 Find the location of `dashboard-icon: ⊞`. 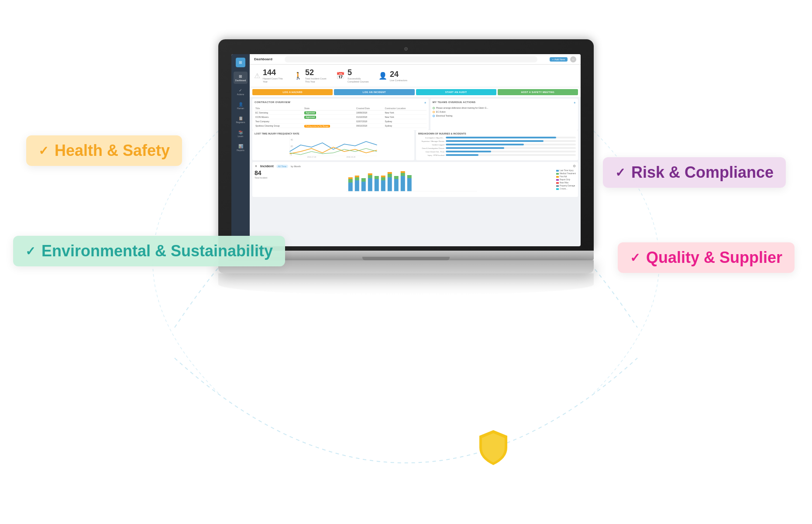

dashboard-icon: ⊞ is located at coordinates (241, 76).